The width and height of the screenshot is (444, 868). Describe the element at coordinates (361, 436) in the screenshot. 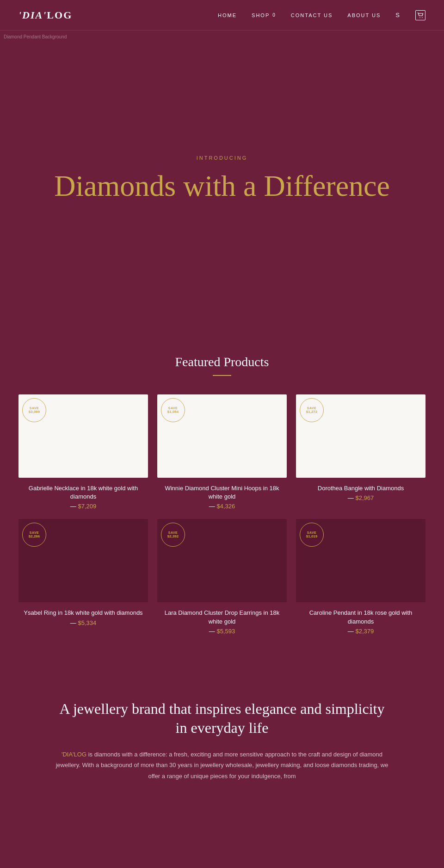

I see `product-image-3: SAVE $1,272` at that location.